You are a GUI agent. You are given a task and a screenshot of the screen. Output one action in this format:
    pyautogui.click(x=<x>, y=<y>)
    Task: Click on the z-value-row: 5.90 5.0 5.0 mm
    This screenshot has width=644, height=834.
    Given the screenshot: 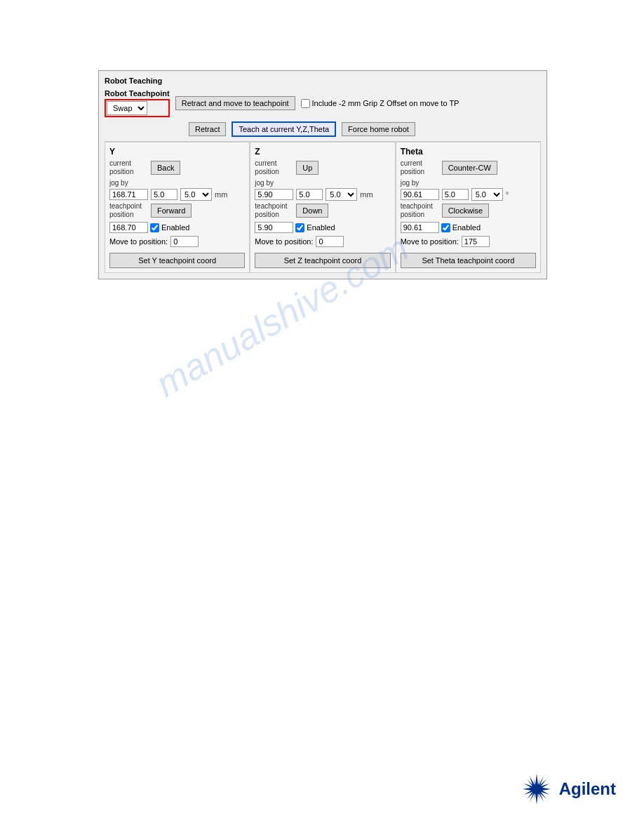 What is the action you would take?
    pyautogui.click(x=323, y=194)
    